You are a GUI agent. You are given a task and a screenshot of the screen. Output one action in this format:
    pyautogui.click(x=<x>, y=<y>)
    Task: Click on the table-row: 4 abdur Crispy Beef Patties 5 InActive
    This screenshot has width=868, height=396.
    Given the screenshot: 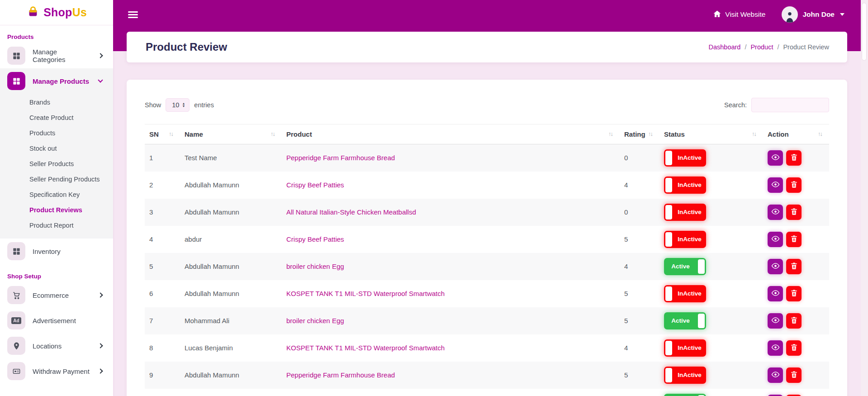 What is the action you would take?
    pyautogui.click(x=487, y=239)
    